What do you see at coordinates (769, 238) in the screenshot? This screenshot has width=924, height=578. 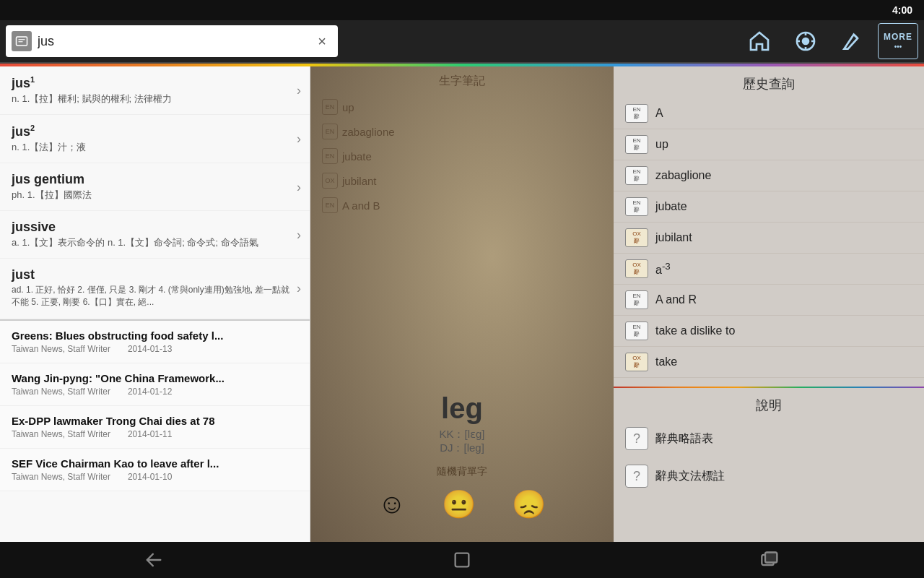 I see `history-item-jubilant: OX辭 jubilant` at bounding box center [769, 238].